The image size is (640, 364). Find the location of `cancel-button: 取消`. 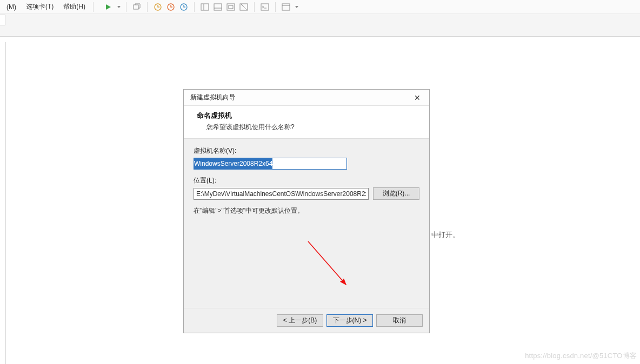

cancel-button: 取消 is located at coordinates (399, 321).